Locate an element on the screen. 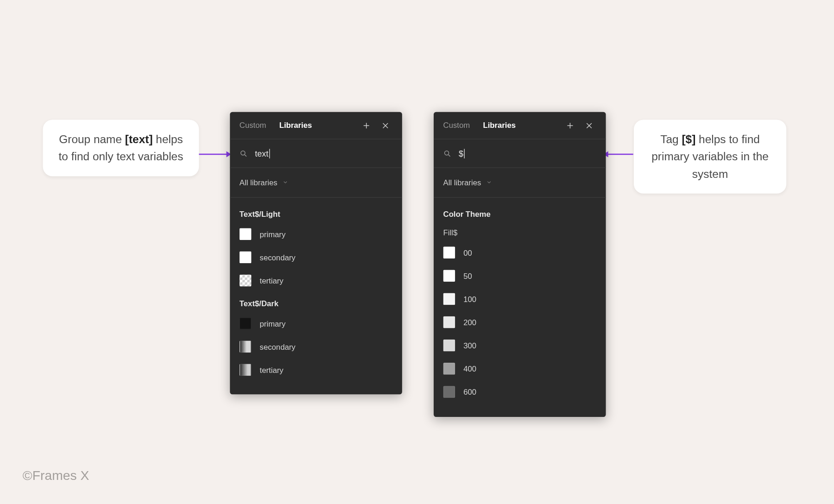 The width and height of the screenshot is (834, 504). search-row: text is located at coordinates (316, 154).